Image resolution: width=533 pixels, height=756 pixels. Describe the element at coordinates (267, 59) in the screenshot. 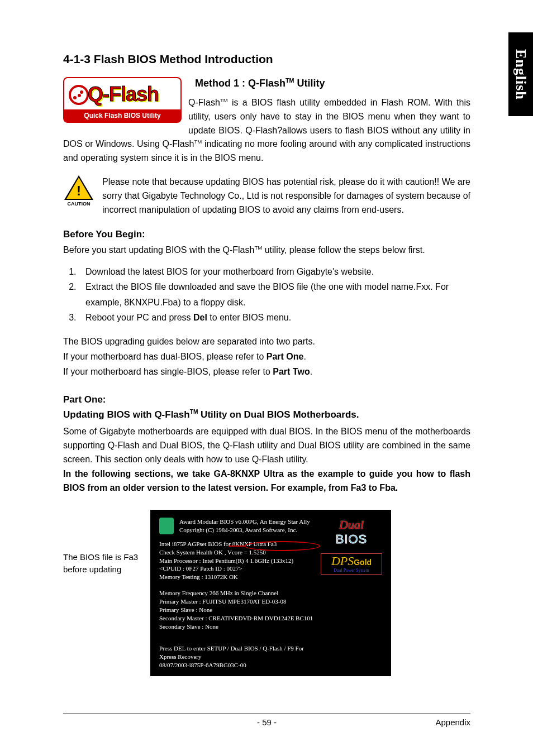

I see `section-title: 4-1-3 Flash BIOS Method Introduction` at that location.